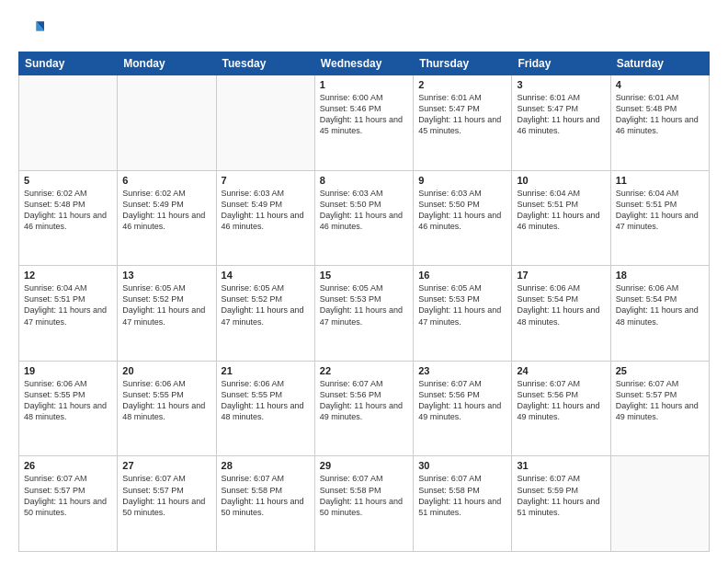 The width and height of the screenshot is (728, 563). What do you see at coordinates (561, 275) in the screenshot?
I see `day-number: 17` at bounding box center [561, 275].